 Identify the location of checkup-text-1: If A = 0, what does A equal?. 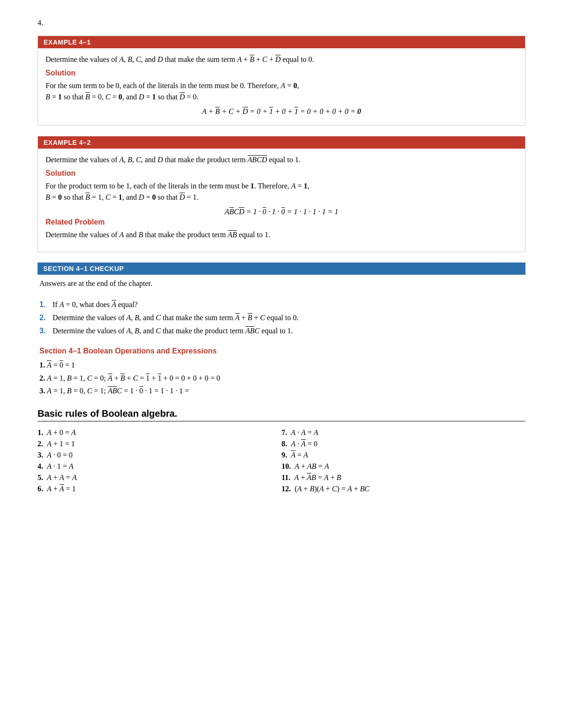
(95, 305).